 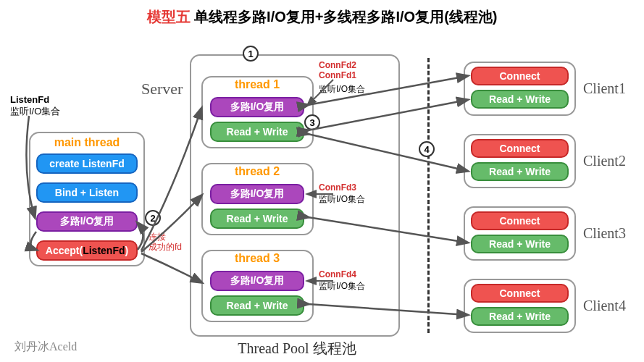 I want to click on step-2: 2, so click(x=153, y=218).